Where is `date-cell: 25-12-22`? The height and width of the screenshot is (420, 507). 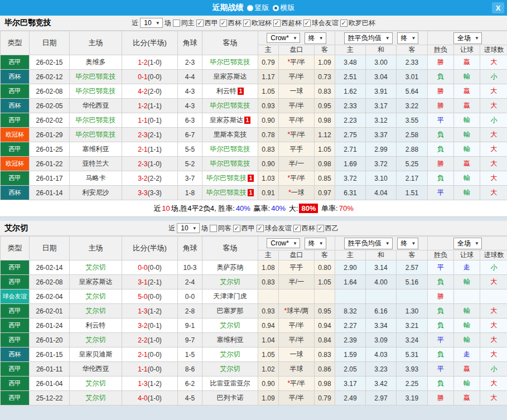
date-cell: 25-12-22 is located at coordinates (50, 398).